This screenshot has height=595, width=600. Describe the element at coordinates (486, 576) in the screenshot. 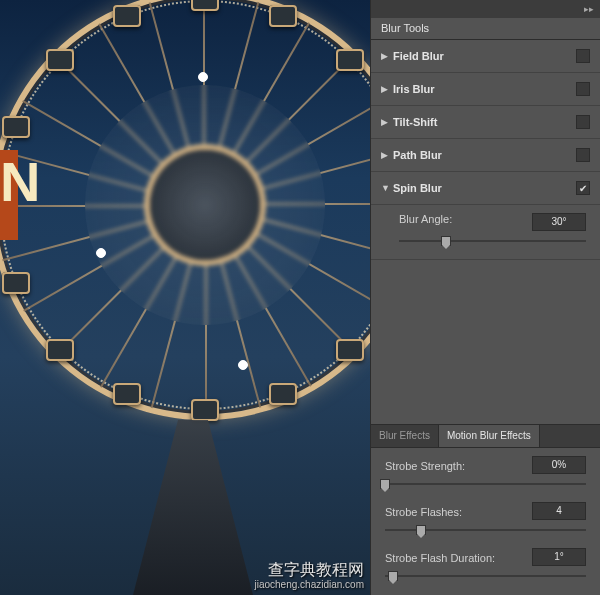

I see `strobe-flash-duration-slider` at that location.